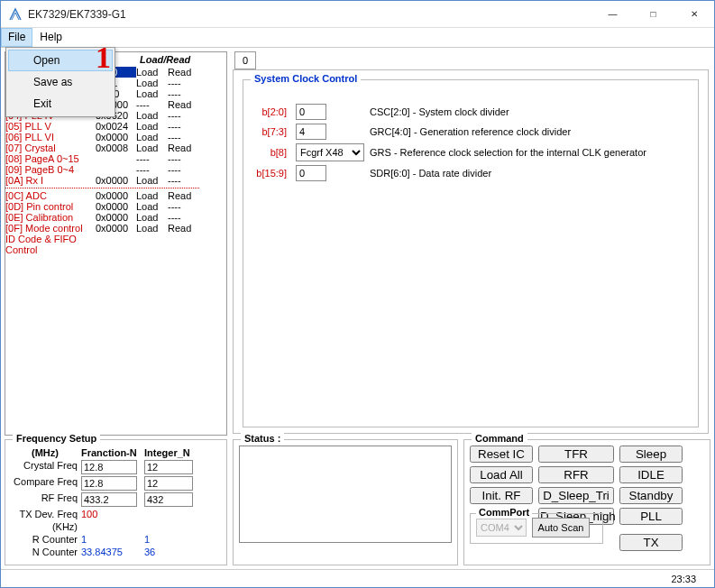 The width and height of the screenshot is (715, 588). What do you see at coordinates (60, 104) in the screenshot?
I see `menu-item-exit: Exit` at bounding box center [60, 104].